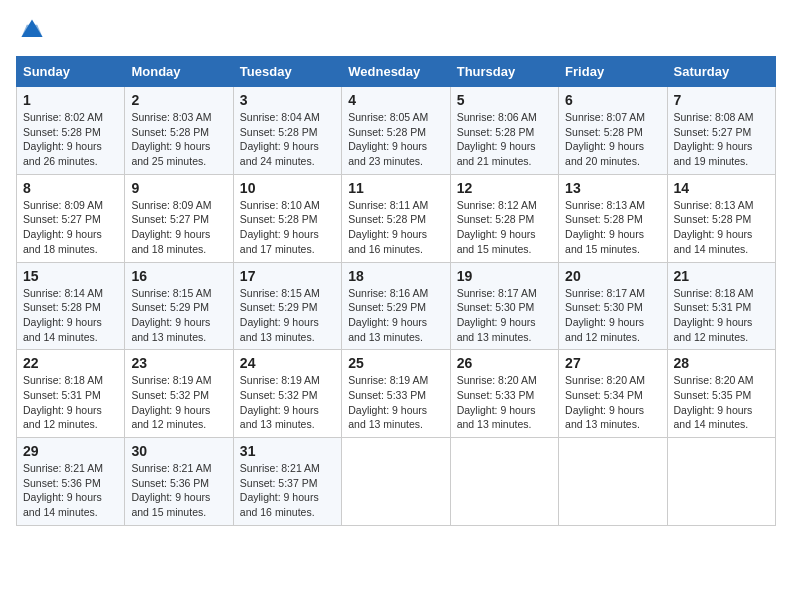  What do you see at coordinates (71, 72) in the screenshot?
I see `weekday-header-sunday: Sunday` at bounding box center [71, 72].